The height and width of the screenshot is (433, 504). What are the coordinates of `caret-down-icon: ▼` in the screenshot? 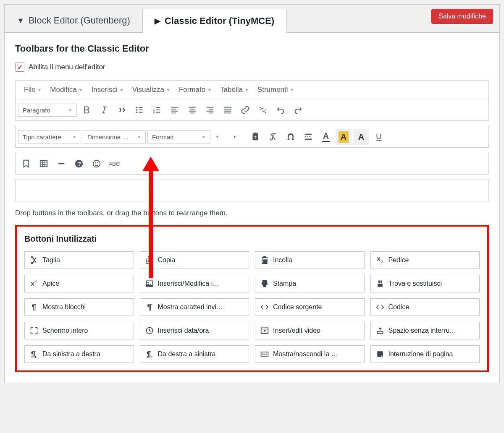 It's located at (21, 21).